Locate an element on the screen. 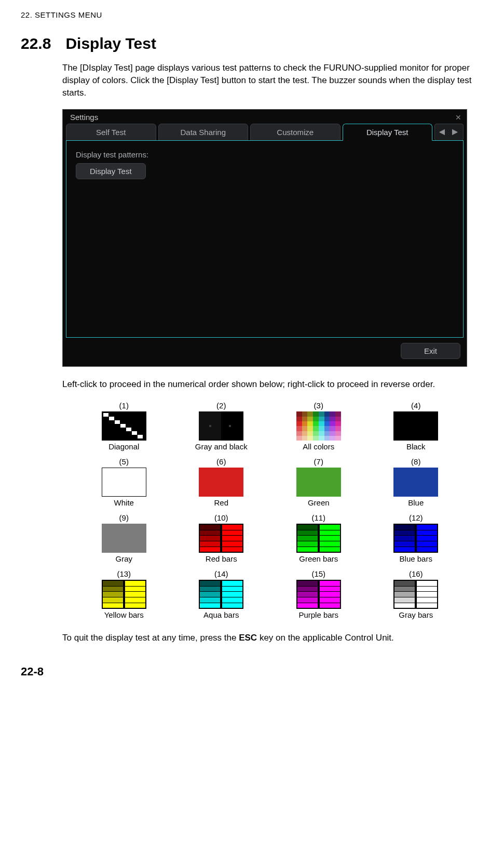  arrow-right-icon: ⯈ is located at coordinates (455, 132).